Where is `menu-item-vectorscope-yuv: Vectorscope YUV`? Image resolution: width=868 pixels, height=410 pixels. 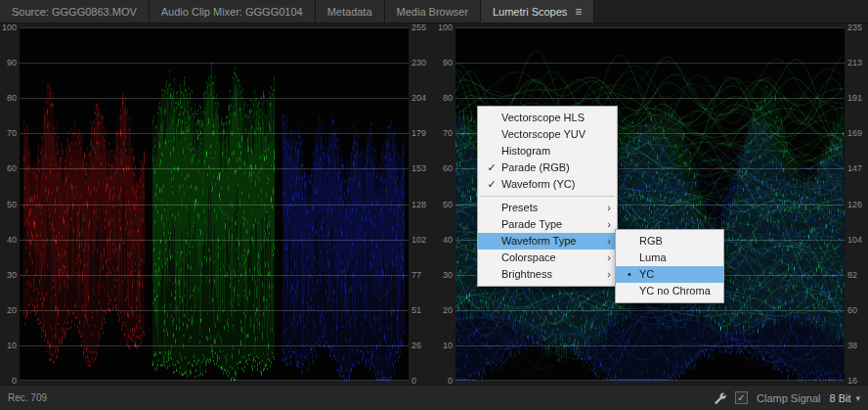 menu-item-vectorscope-yuv: Vectorscope YUV is located at coordinates (547, 135).